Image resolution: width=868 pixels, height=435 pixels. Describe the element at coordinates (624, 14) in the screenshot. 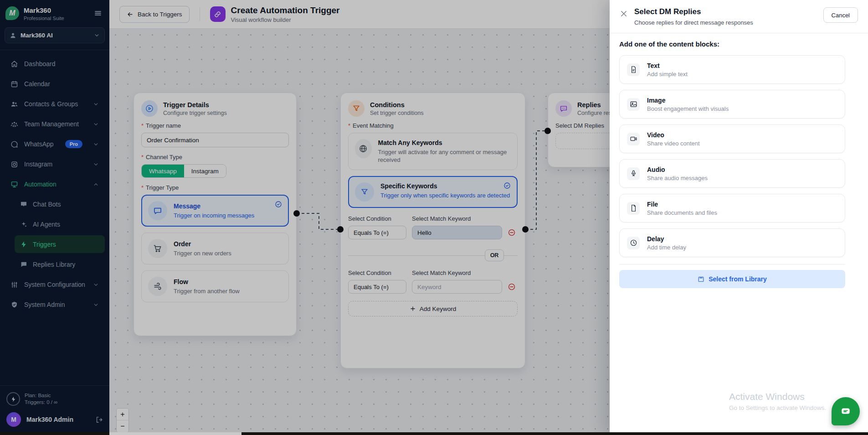

I see `close-icon` at that location.